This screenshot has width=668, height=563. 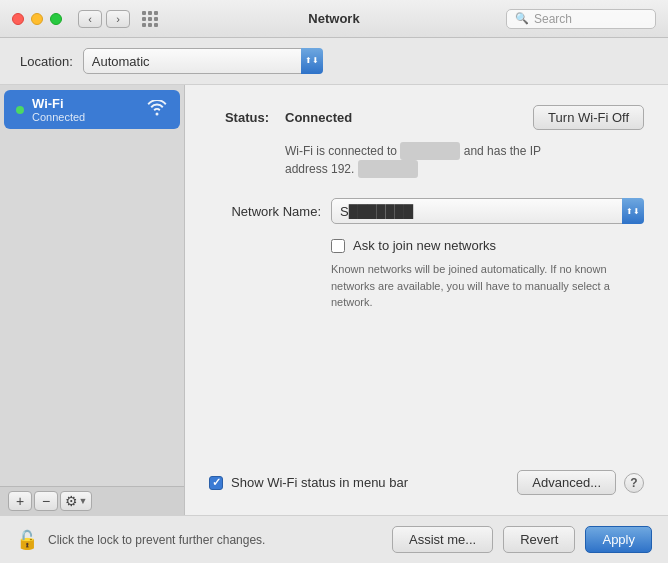 What do you see at coordinates (334, 18) in the screenshot?
I see `window-title: Network` at bounding box center [334, 18].